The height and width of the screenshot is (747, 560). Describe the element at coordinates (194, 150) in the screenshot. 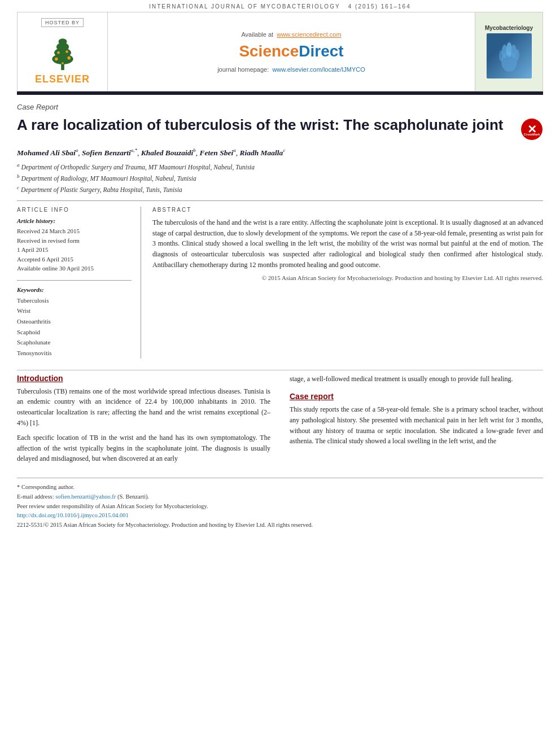

I see `author-3-sup: b` at that location.